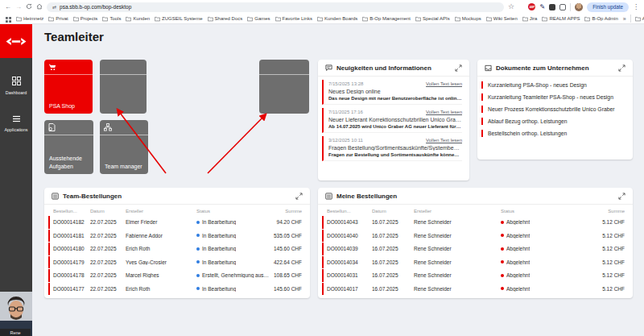 This screenshot has height=336, width=644. Describe the element at coordinates (543, 7) in the screenshot. I see `pen-extension-icon: ✎` at that location.